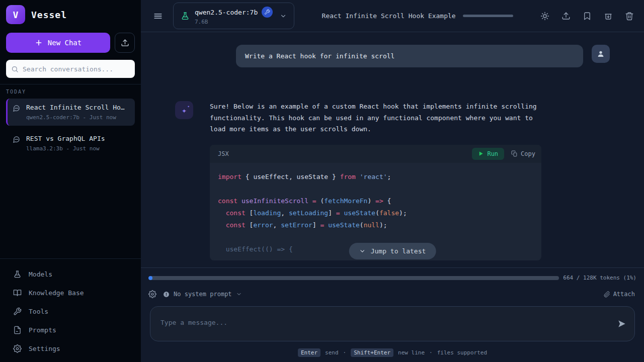  I want to click on jump-to-latest-button: Jump to latest, so click(392, 251).